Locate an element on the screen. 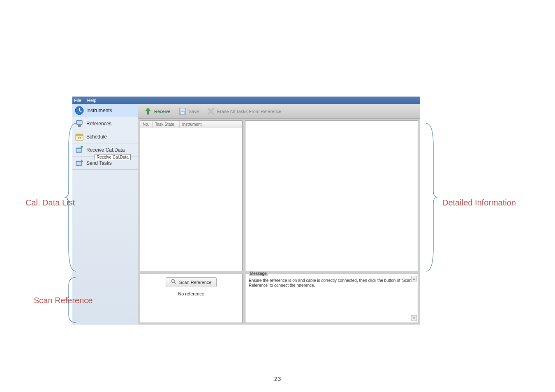  instruments-icon is located at coordinates (79, 111).